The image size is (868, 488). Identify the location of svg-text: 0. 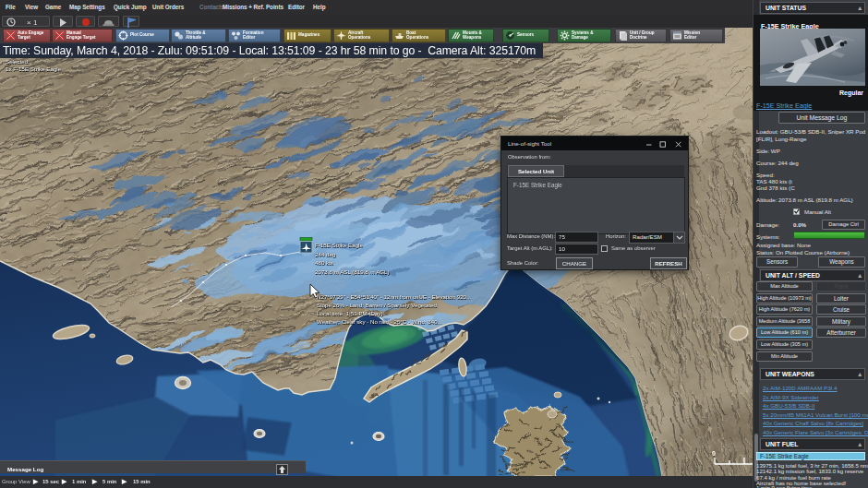
(714, 454).